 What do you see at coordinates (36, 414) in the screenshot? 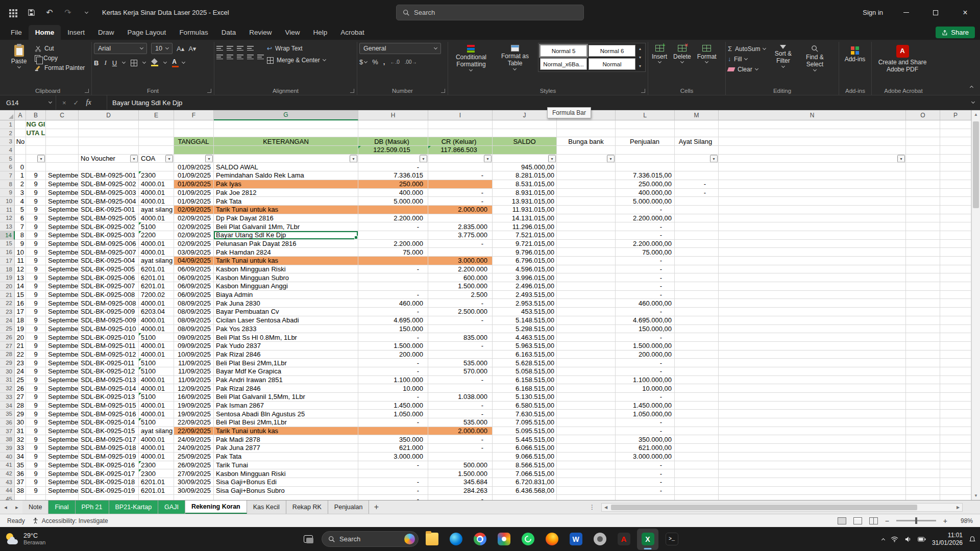
I see `cell-B35: 9` at bounding box center [36, 414].